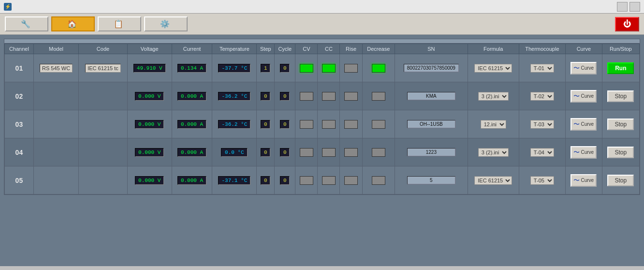 Image resolution: width=644 pixels, height=270 pixels. Describe the element at coordinates (542, 96) in the screenshot. I see `thermocouple-select-02: T-02` at that location.